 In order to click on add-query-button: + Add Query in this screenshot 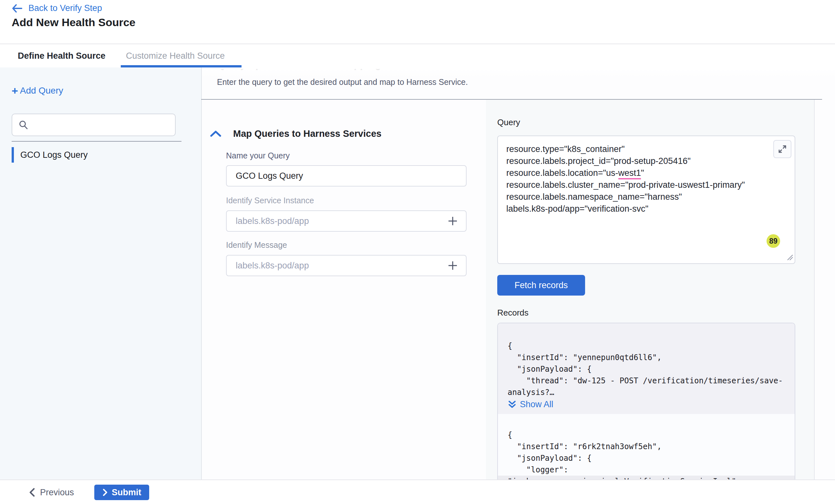, I will do `click(37, 91)`.